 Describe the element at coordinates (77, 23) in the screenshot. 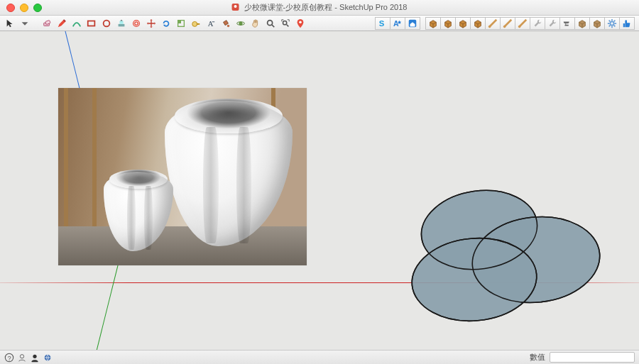

I see `arc-icon` at that location.